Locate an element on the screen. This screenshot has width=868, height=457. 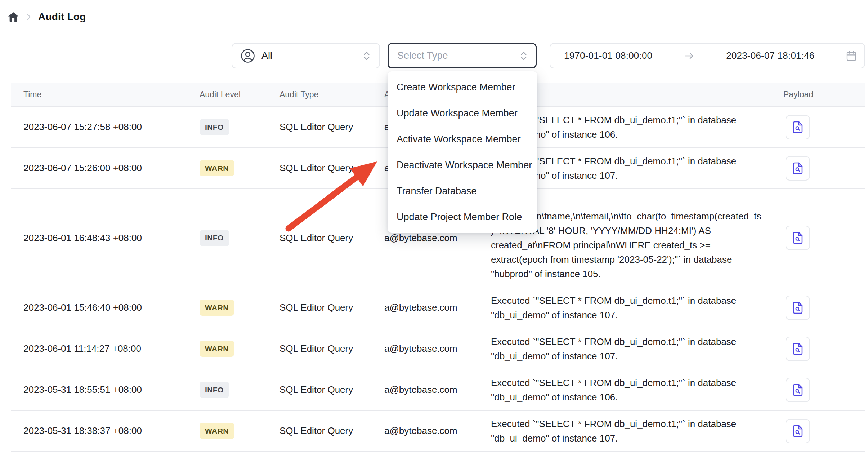
dropdown-item-activate-workspace-member: Activate Workspace Member is located at coordinates (462, 139).